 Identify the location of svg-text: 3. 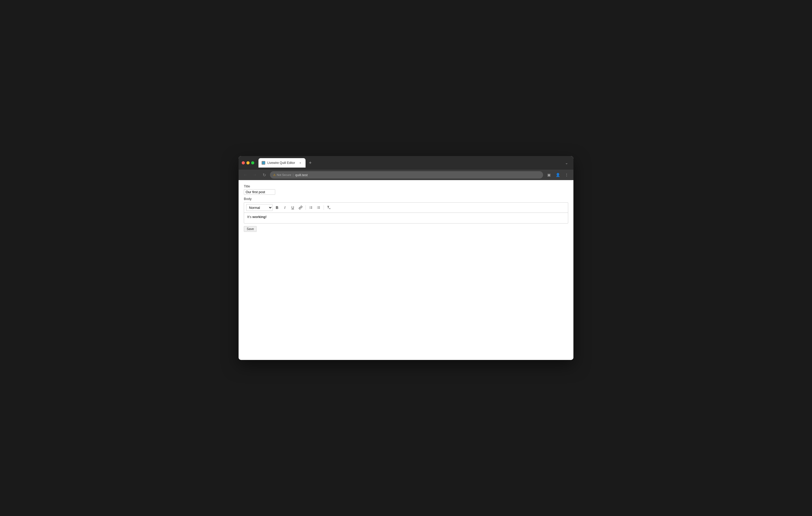
(310, 208).